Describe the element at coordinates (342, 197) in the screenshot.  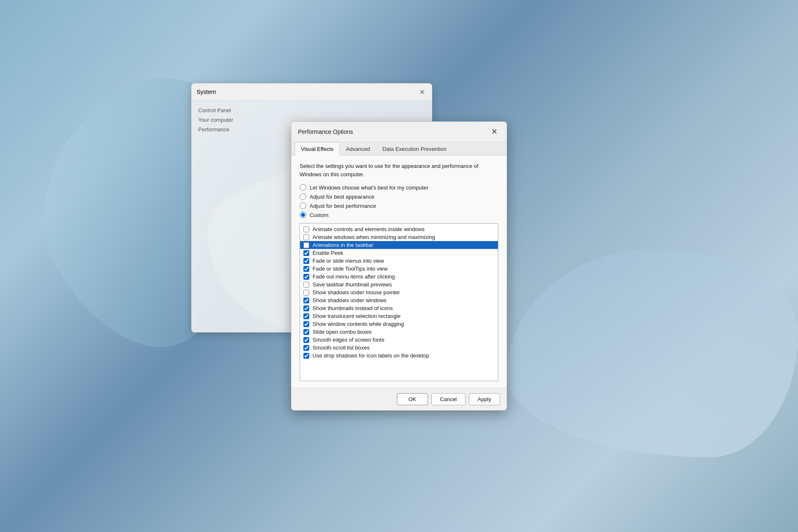
I see `radio-best-appearance-label: Adjust for best appearance` at that location.